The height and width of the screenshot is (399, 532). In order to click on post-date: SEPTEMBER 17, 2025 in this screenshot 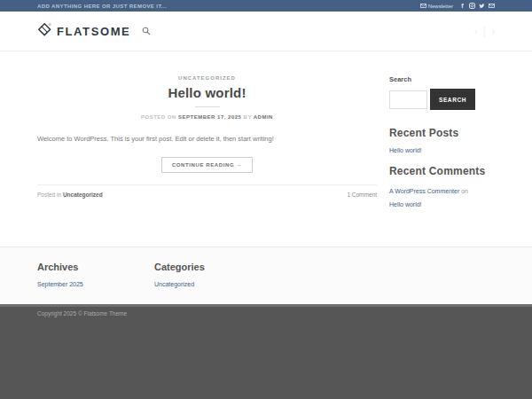, I will do `click(209, 117)`.